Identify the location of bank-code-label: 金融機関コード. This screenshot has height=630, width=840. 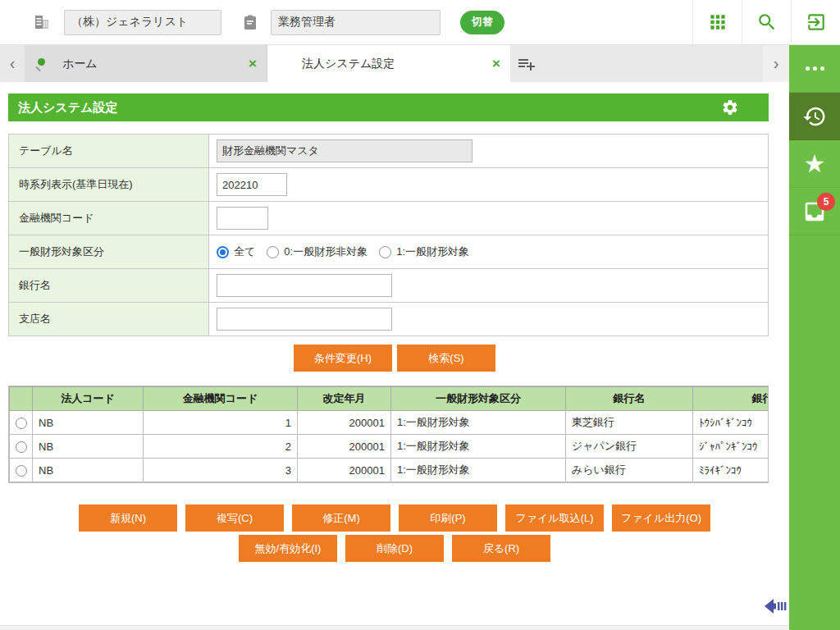
(109, 218).